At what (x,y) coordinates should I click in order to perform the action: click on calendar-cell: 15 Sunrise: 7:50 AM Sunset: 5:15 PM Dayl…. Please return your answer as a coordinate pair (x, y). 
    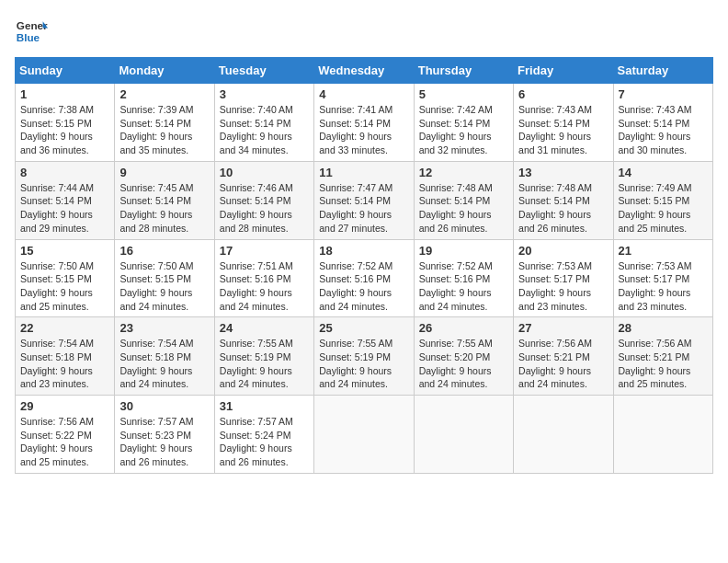
    Looking at the image, I should click on (65, 278).